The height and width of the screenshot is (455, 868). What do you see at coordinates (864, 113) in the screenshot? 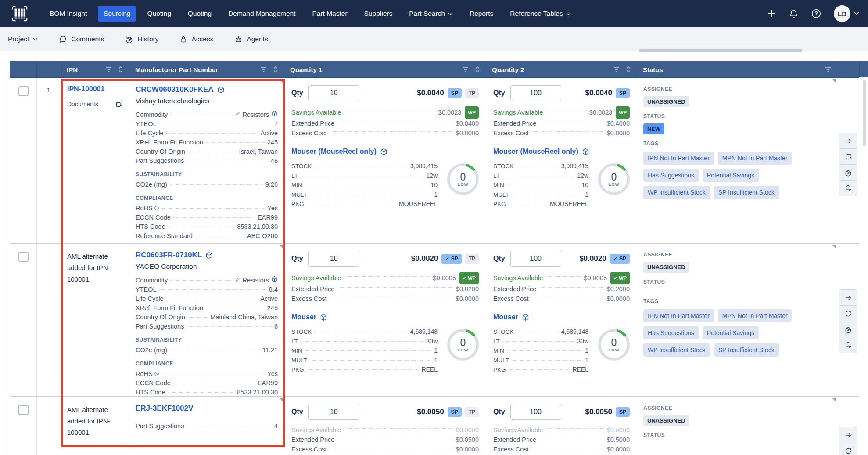
I see `vertical-scrollbar` at bounding box center [864, 113].